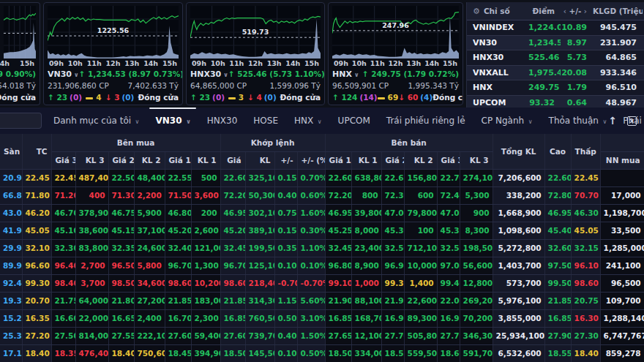 Image resolution: width=644 pixels, height=362 pixels. Describe the element at coordinates (426, 121) in the screenshot. I see `tab-private-bonds: Trái phiếu riêng lẻ` at that location.